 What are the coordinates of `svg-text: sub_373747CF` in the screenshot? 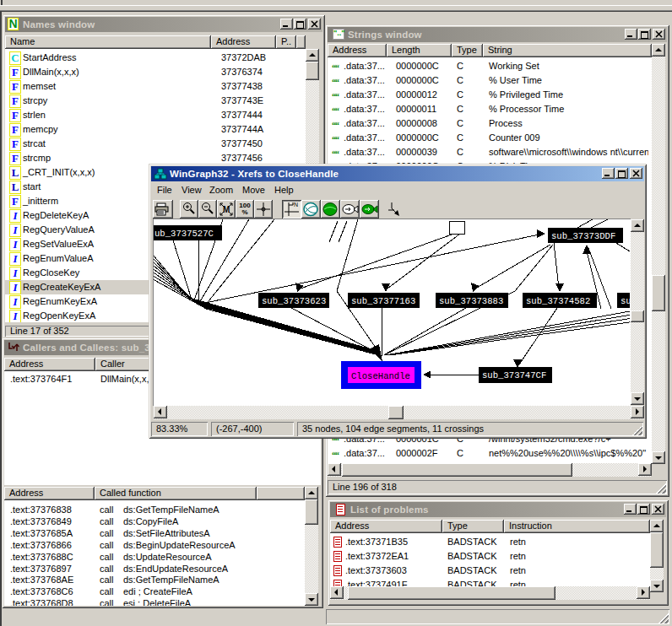 It's located at (514, 375).